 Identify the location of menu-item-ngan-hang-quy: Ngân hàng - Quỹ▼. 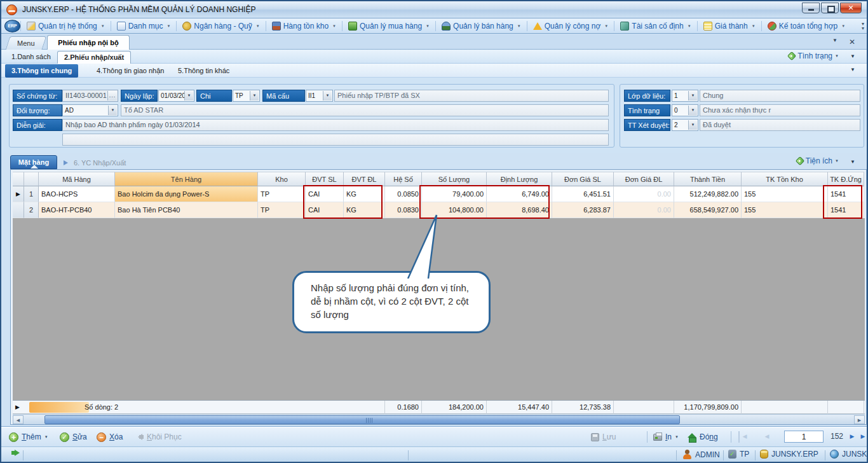
(221, 26).